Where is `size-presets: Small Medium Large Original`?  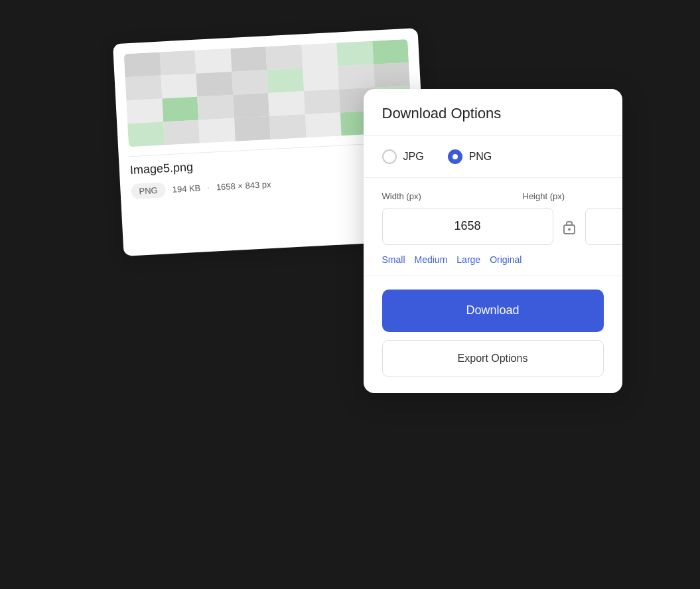
size-presets: Small Medium Large Original is located at coordinates (493, 260).